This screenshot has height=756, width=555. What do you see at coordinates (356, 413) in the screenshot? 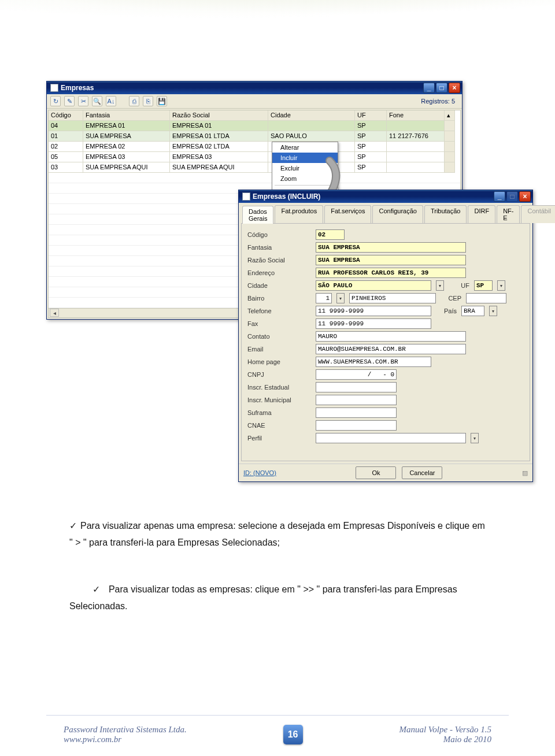
I see `suframa-field` at bounding box center [356, 413].